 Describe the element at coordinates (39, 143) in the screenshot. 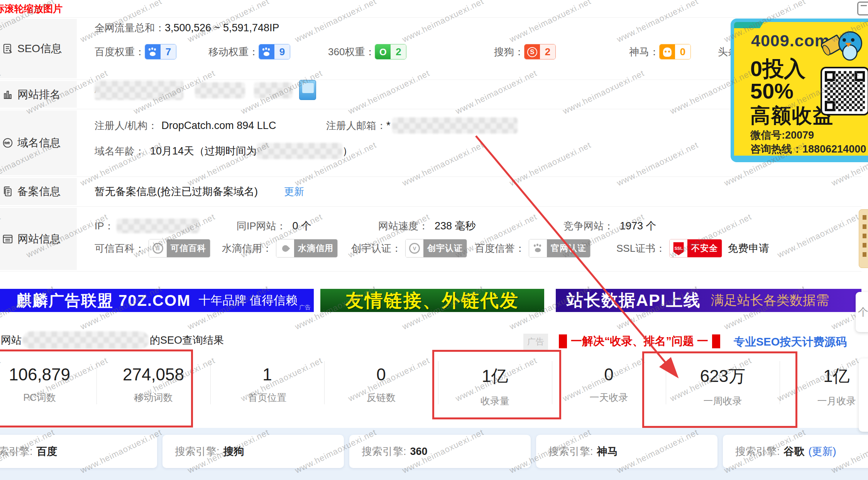

I see `sidebar-item-label: 域名信息` at that location.